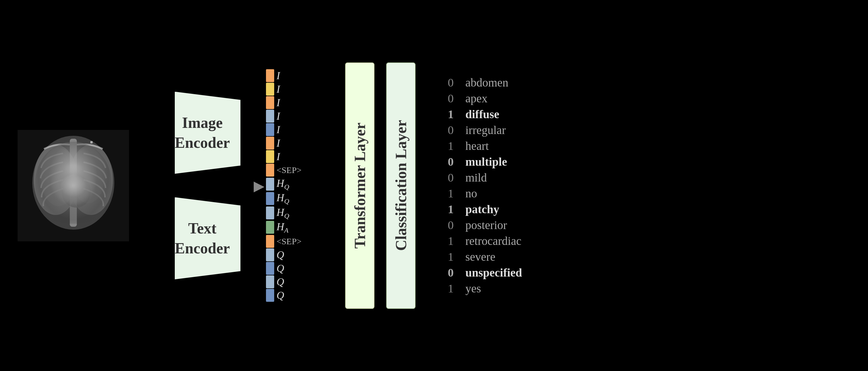  What do you see at coordinates (270, 198) in the screenshot?
I see `token-color-hq2` at bounding box center [270, 198].